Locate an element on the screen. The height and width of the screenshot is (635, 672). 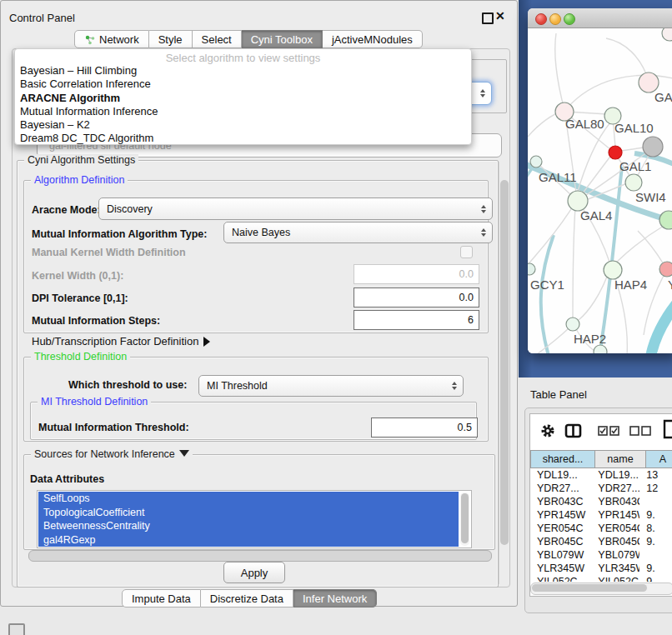
attributes-scrollbar-thumb is located at coordinates (465, 518).